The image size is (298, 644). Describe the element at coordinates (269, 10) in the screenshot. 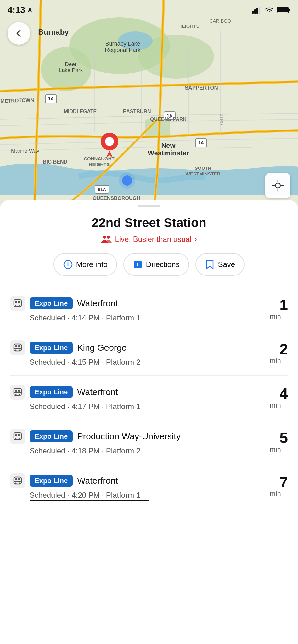

I see `wifi-icon` at that location.